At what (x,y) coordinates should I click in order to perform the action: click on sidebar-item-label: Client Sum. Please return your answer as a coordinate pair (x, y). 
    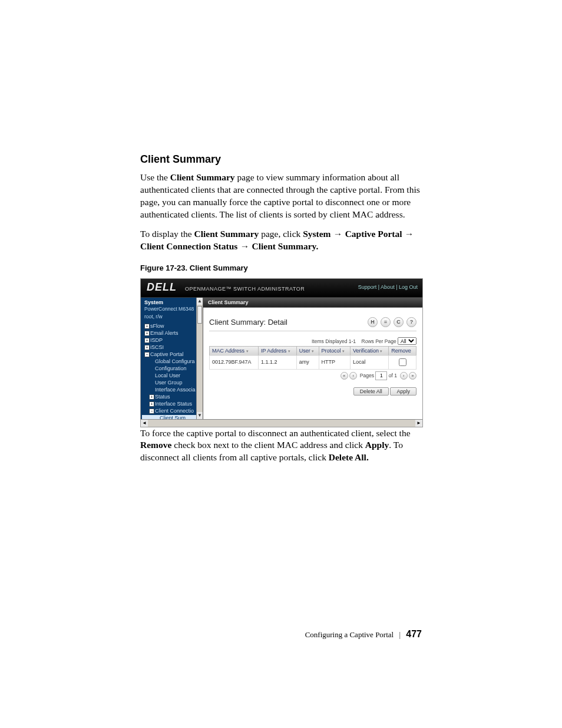
    Looking at the image, I should click on (173, 417).